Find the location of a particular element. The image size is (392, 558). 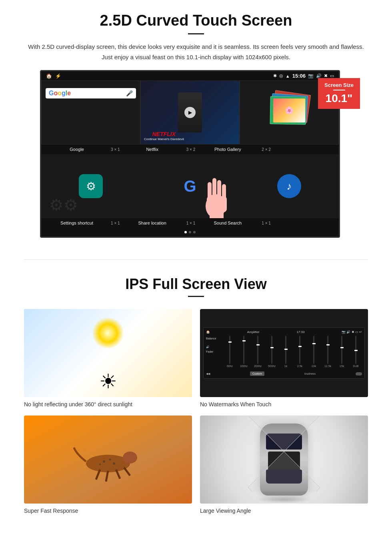

netflix-logo: NETFLIX is located at coordinates (164, 134).